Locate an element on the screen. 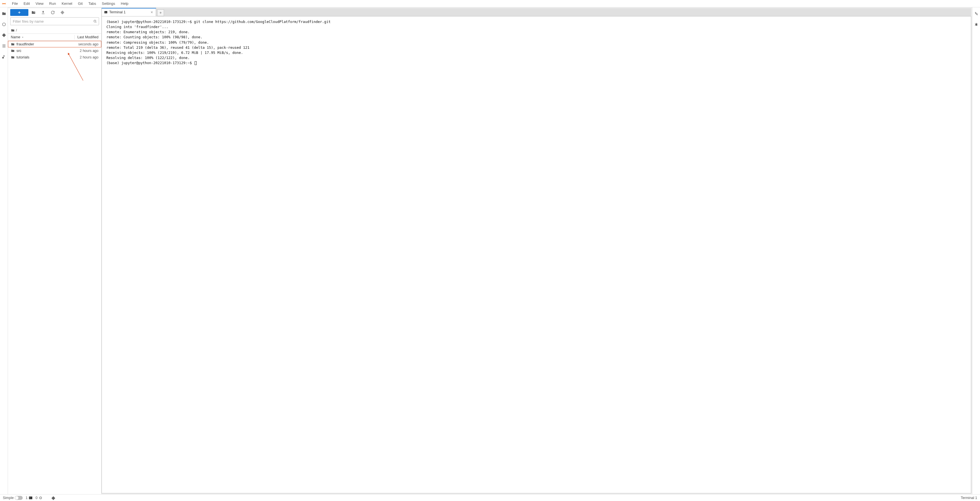 Image resolution: width=980 pixels, height=501 pixels. git-clone-button is located at coordinates (62, 13).